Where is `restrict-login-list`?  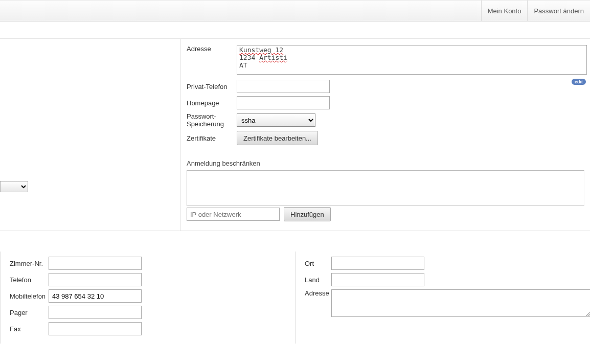 restrict-login-list is located at coordinates (385, 188).